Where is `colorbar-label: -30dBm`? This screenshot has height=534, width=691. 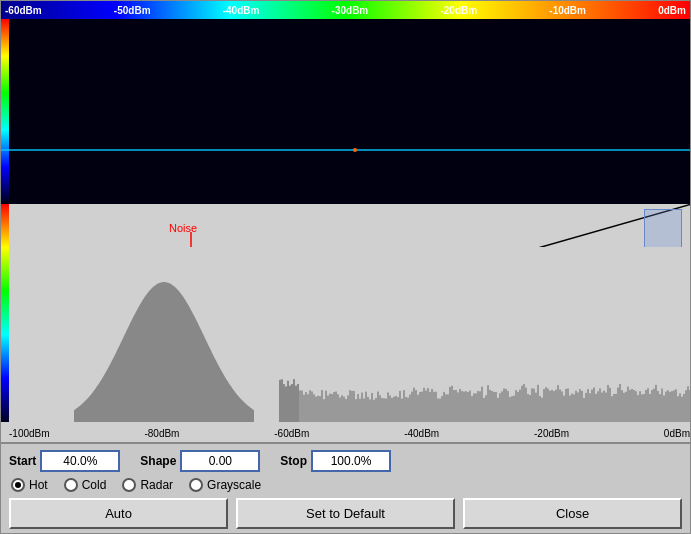 colorbar-label: -30dBm is located at coordinates (350, 10).